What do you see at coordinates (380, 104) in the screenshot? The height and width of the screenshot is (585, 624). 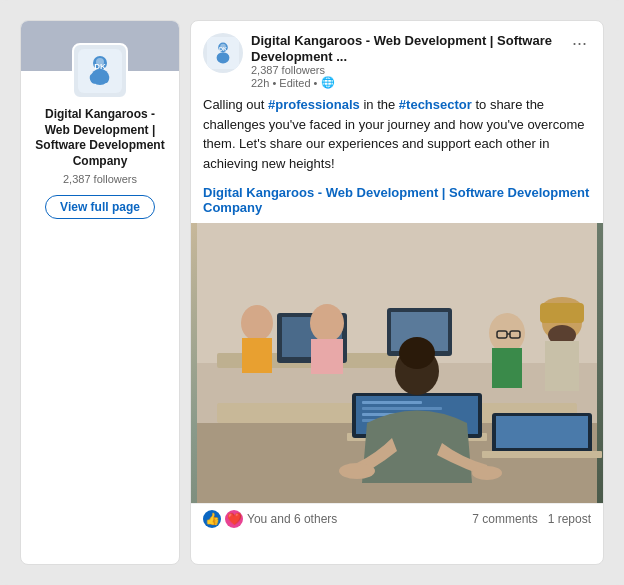 I see `post-text-in: in the` at bounding box center [380, 104].